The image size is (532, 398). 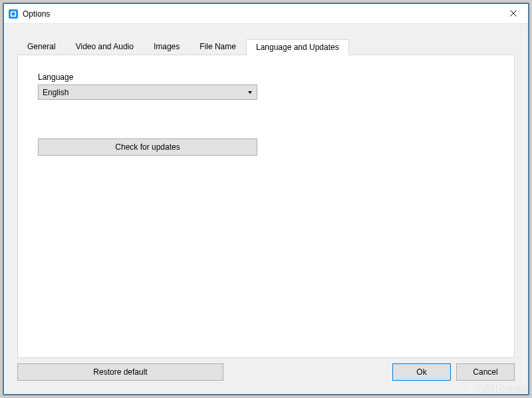 I want to click on chevron-down-icon, so click(x=250, y=93).